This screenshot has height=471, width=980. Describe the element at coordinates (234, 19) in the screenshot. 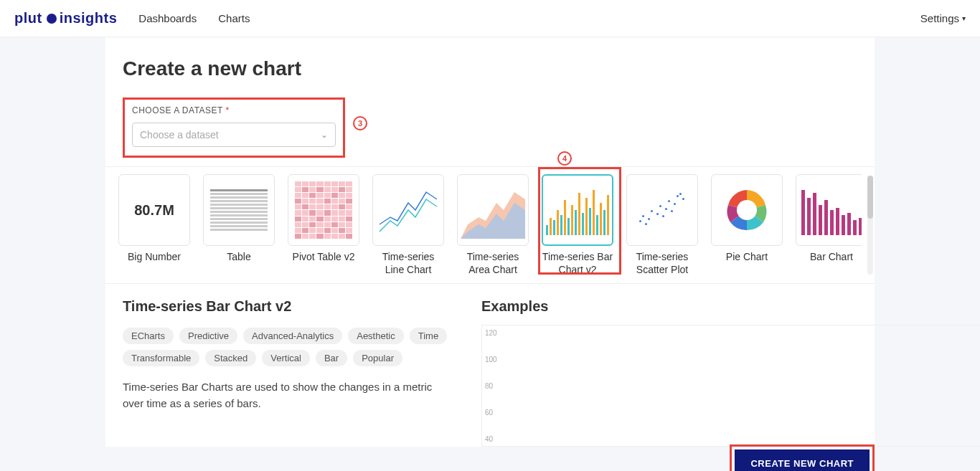

I see `nav-charts: Charts` at that location.